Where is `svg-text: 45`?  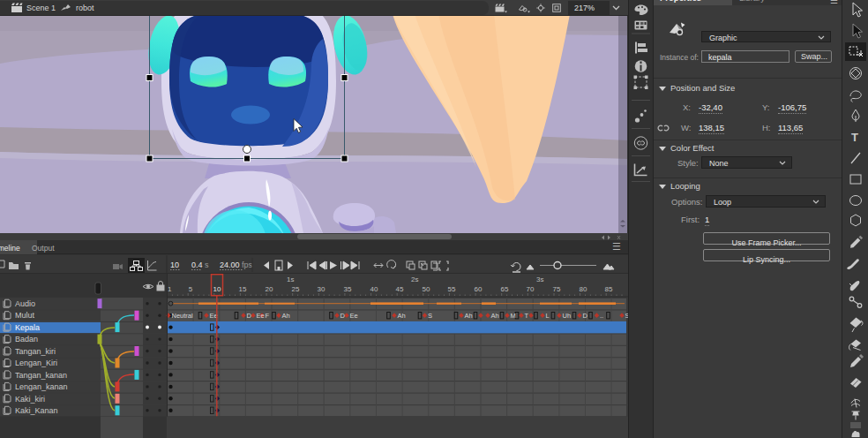 svg-text: 45 is located at coordinates (400, 290).